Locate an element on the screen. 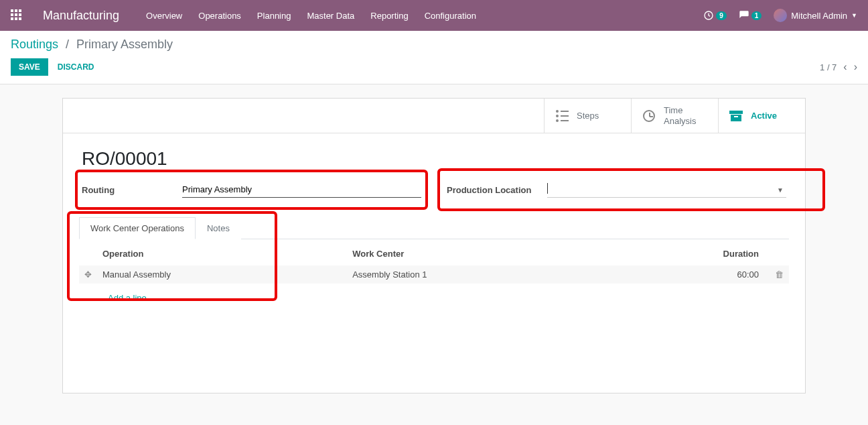 The height and width of the screenshot is (425, 868). cell-duration: 60:00 is located at coordinates (691, 275).